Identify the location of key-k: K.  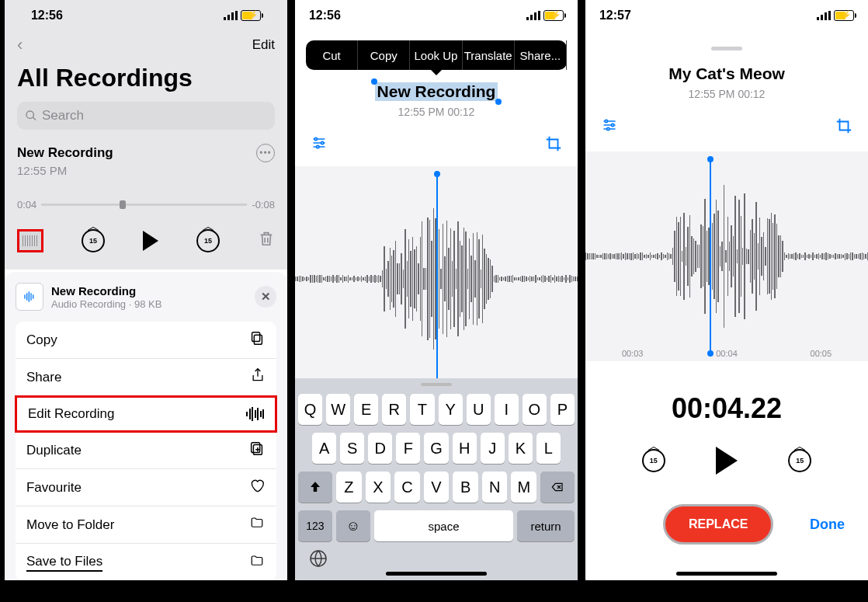
(520, 448).